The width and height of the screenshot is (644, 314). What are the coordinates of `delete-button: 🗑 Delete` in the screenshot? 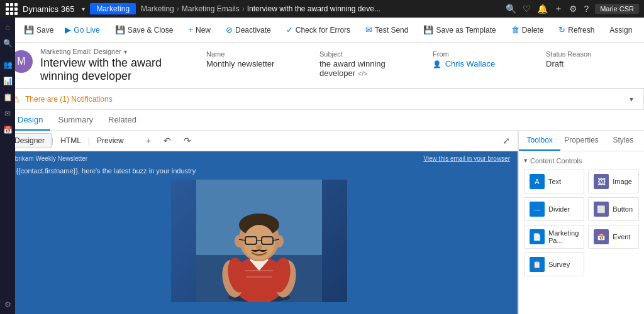 It's located at (528, 30).